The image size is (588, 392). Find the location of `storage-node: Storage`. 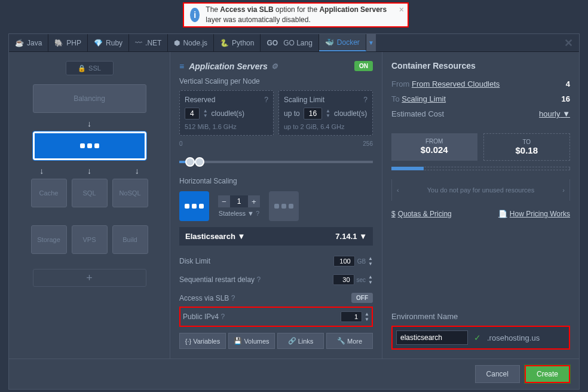

storage-node: Storage is located at coordinates (49, 240).